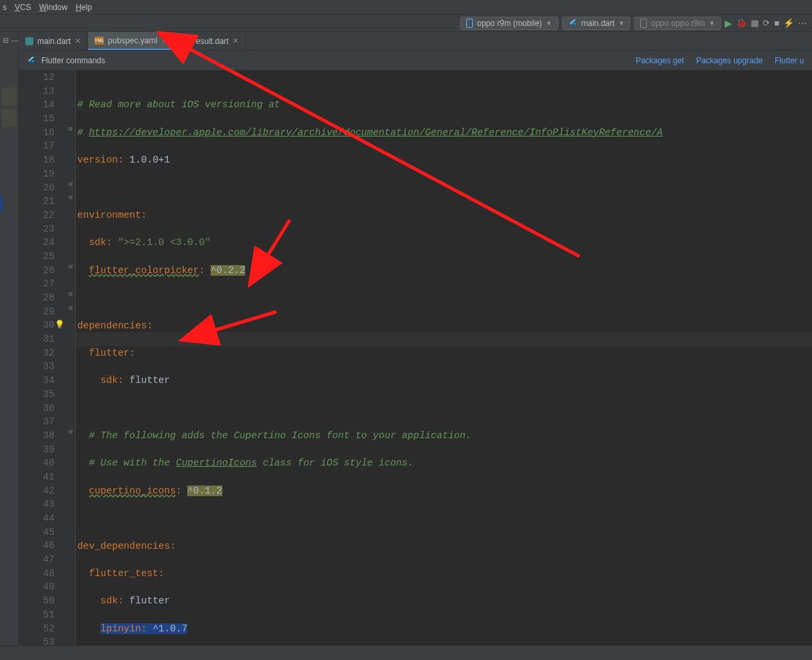 This screenshot has width=812, height=660. Describe the element at coordinates (777, 23) in the screenshot. I see `stop-icon: ■` at that location.